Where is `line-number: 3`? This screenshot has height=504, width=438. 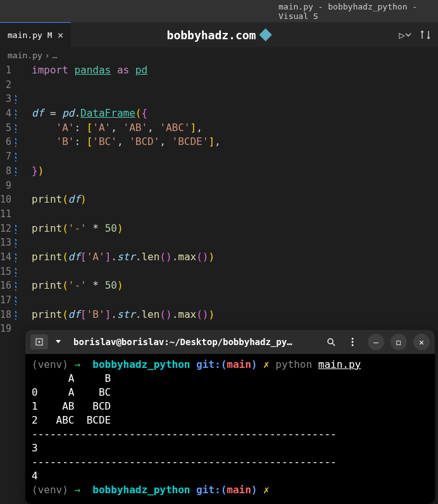
line-number: 3 is located at coordinates (6, 99).